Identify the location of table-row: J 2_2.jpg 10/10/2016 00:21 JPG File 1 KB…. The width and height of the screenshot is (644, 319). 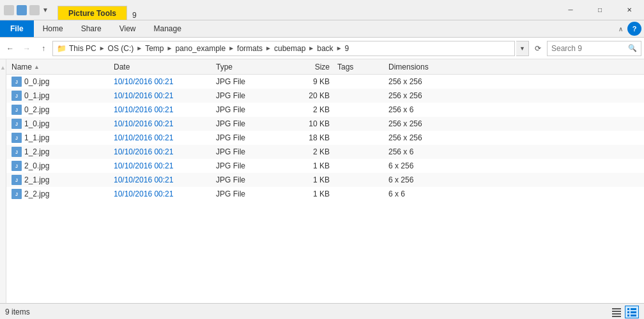
(325, 194).